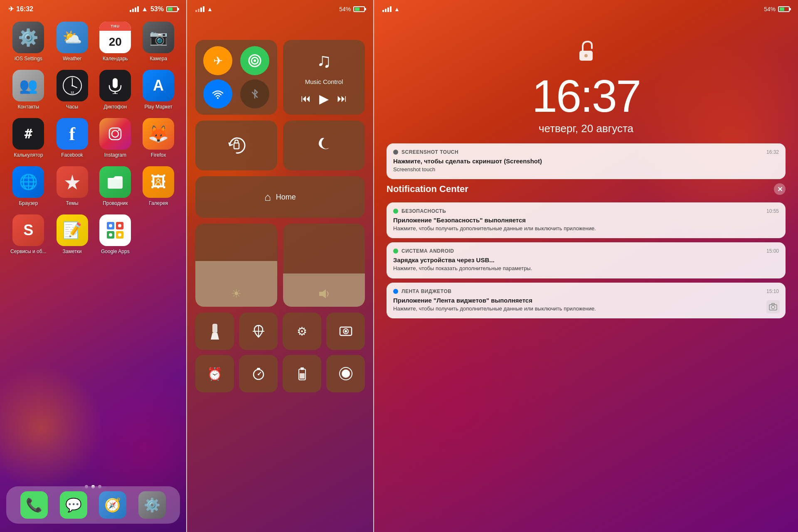 This screenshot has height=532, width=798. Describe the element at coordinates (324, 145) in the screenshot. I see `moon-icon` at that location.